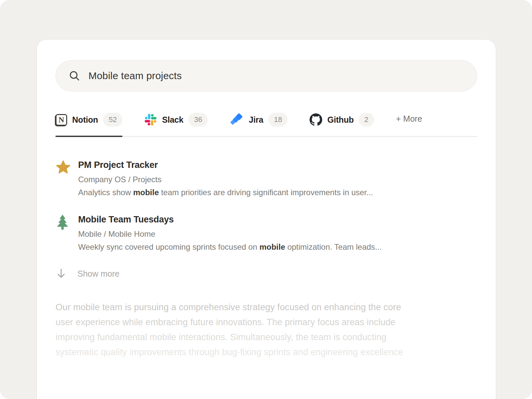 Image resolution: width=532 pixels, height=399 pixels. I want to click on github-logo-icon, so click(316, 120).